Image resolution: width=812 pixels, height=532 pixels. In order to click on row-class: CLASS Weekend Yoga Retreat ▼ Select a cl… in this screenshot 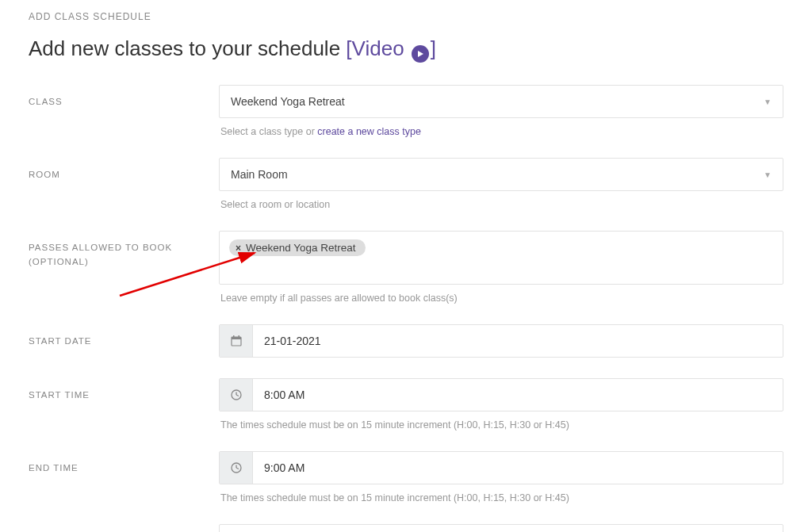, I will do `click(406, 118)`.